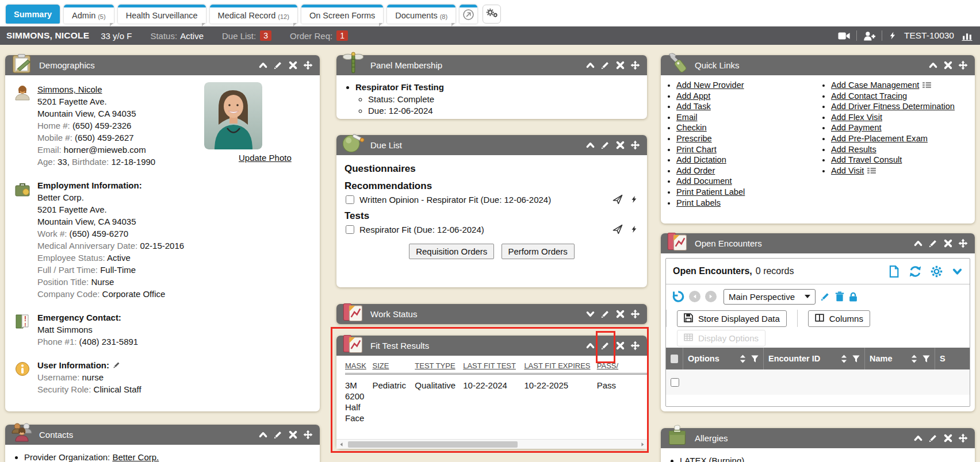  What do you see at coordinates (698, 203) in the screenshot?
I see `link-print-labels: Print Labels` at bounding box center [698, 203].